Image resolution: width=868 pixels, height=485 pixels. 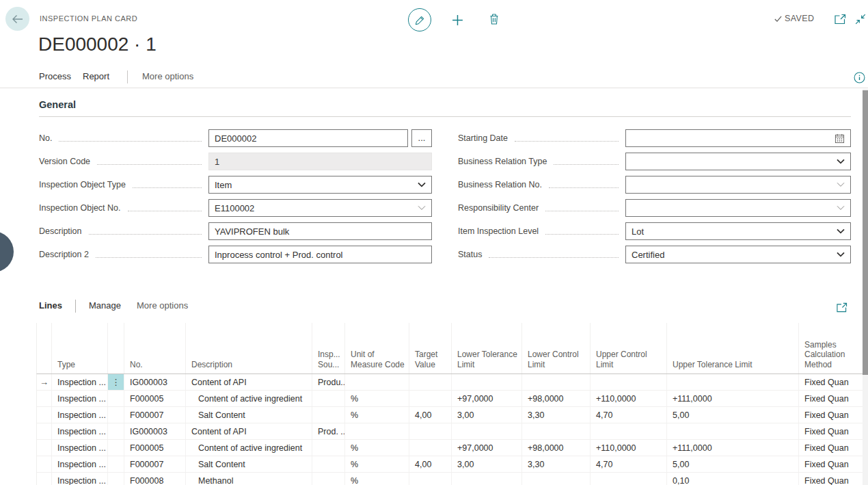 What do you see at coordinates (841, 307) in the screenshot?
I see `lines-focus-mode-button` at bounding box center [841, 307].